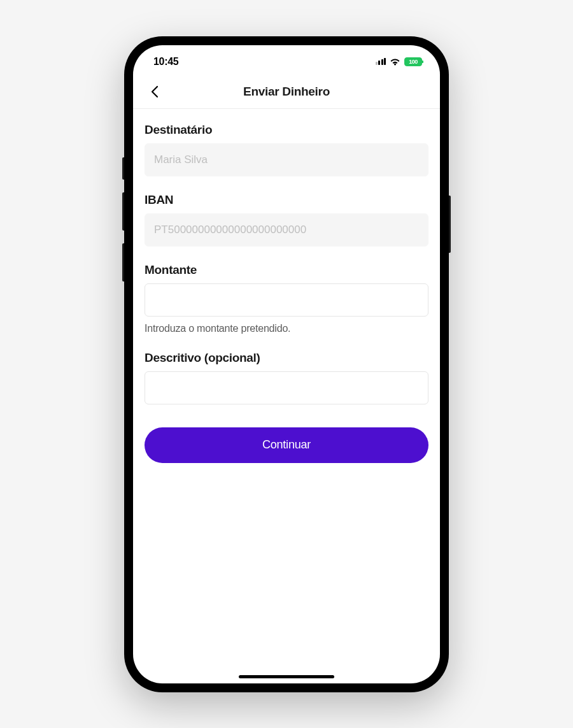 This screenshot has height=728, width=573. What do you see at coordinates (155, 92) in the screenshot?
I see `chevron-left-icon` at bounding box center [155, 92].